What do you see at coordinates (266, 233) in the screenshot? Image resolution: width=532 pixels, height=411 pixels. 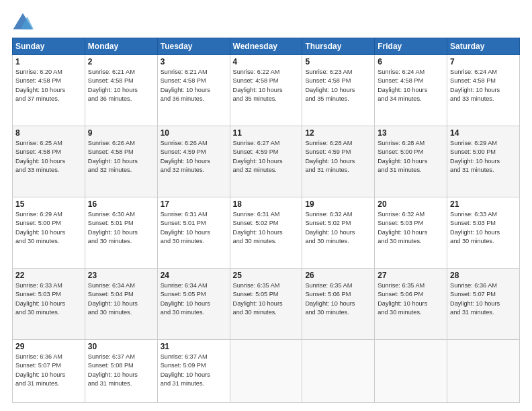 I see `calendar-cell: 18Sunrise: 6:31 AM Sunset: 5:02 PM Dayli…` at bounding box center [266, 233].